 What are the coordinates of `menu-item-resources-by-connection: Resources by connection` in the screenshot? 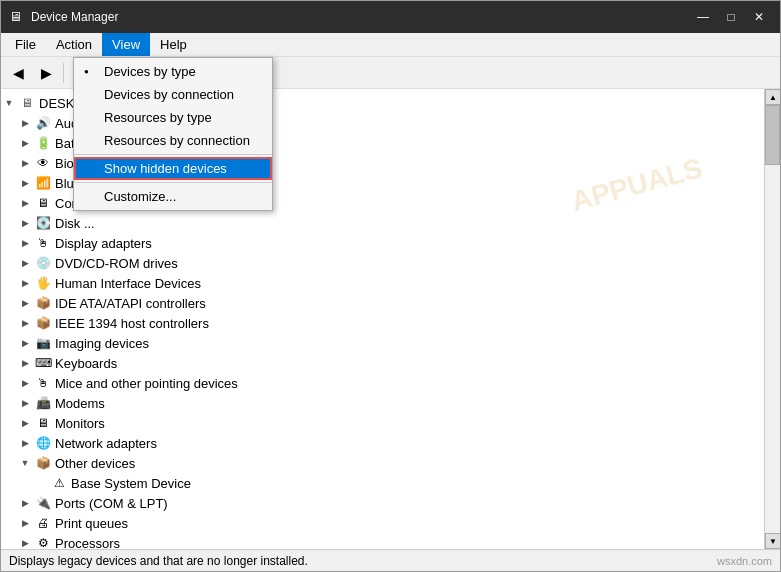 It's located at (173, 140).